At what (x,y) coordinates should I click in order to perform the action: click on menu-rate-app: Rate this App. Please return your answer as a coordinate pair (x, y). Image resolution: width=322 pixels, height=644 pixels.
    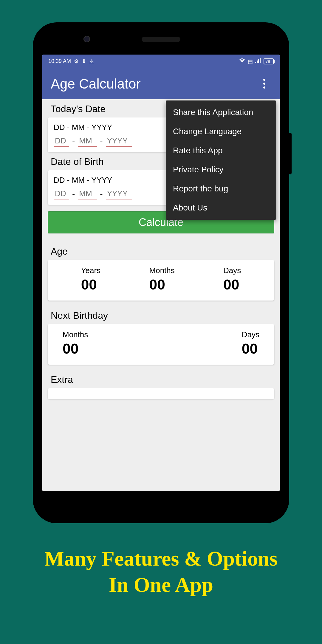
    Looking at the image, I should click on (221, 151).